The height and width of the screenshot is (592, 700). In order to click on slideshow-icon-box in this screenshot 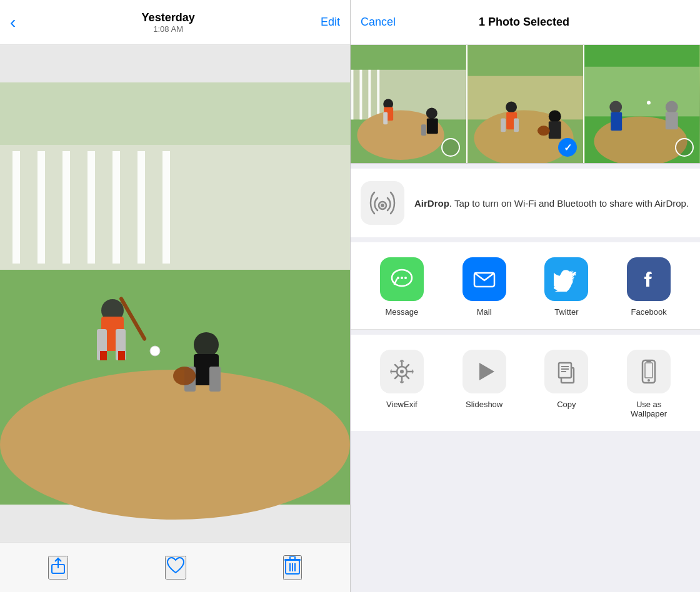, I will do `click(484, 372)`.